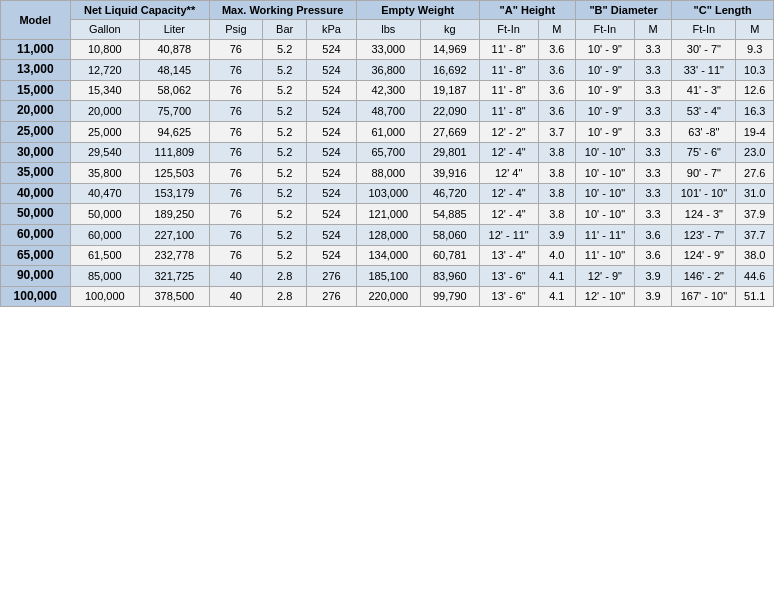 This screenshot has width=774, height=613. I want to click on cell-b_ftin: 12' - 10", so click(606, 296).